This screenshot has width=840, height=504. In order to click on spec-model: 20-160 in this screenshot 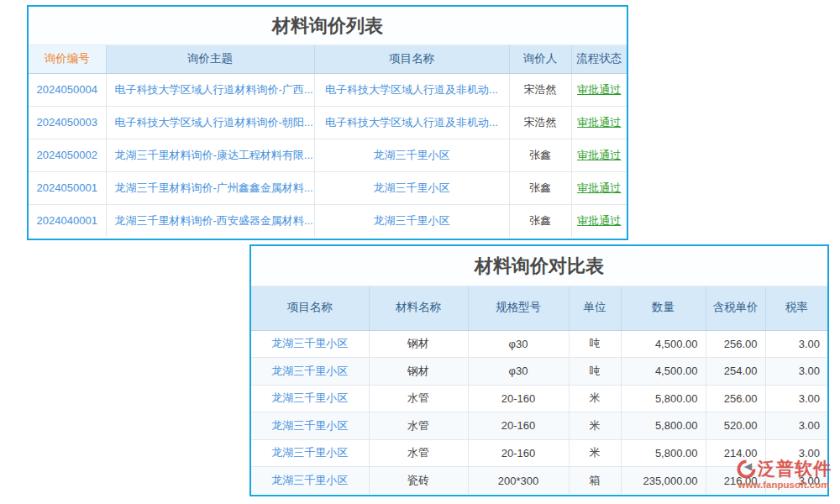, I will do `click(518, 398)`.